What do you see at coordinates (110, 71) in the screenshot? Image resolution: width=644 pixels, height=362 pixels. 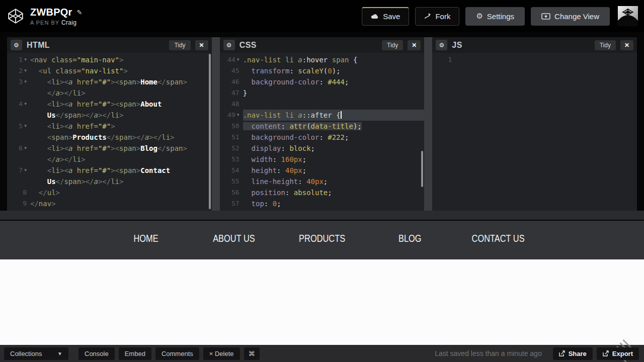 I see `code-line: 2▼ <ul class="nav-list">` at bounding box center [110, 71].